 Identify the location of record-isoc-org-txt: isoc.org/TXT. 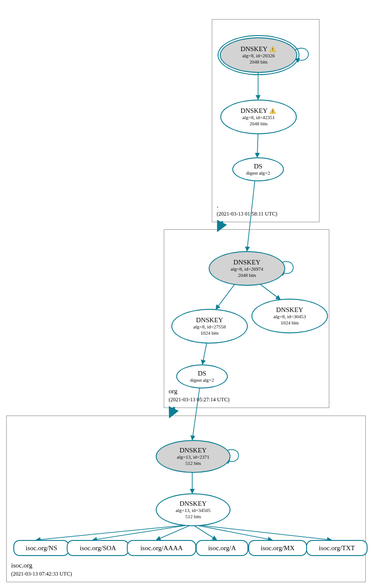
(337, 548).